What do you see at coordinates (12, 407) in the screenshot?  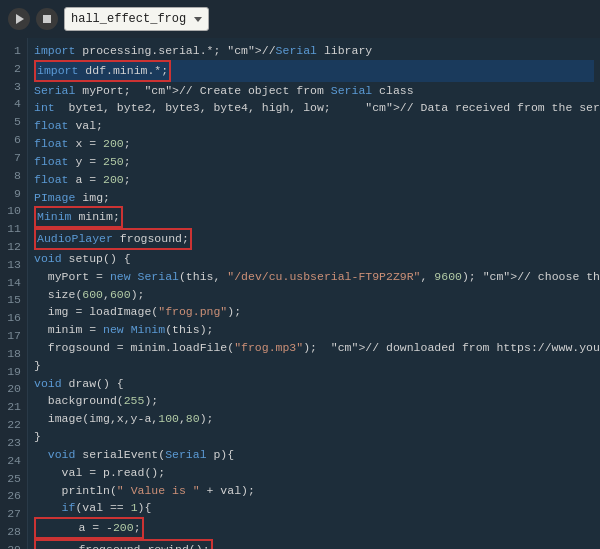 I see `line-number: 21` at bounding box center [12, 407].